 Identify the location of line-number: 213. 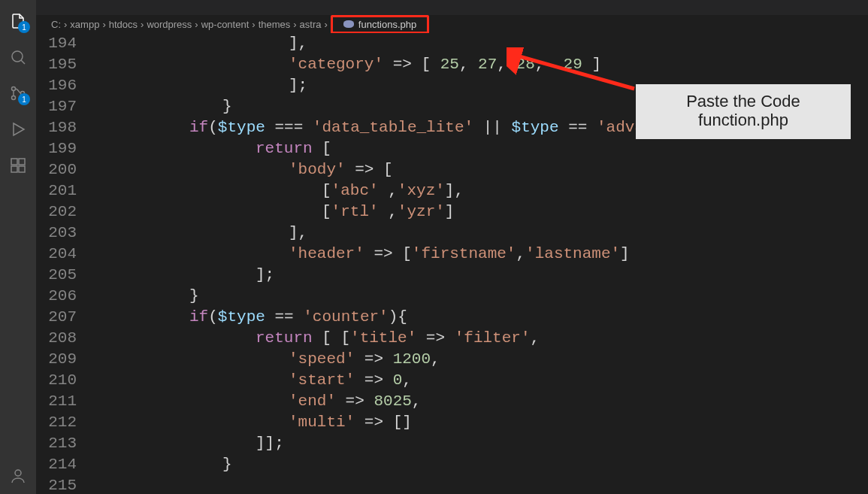
(56, 444).